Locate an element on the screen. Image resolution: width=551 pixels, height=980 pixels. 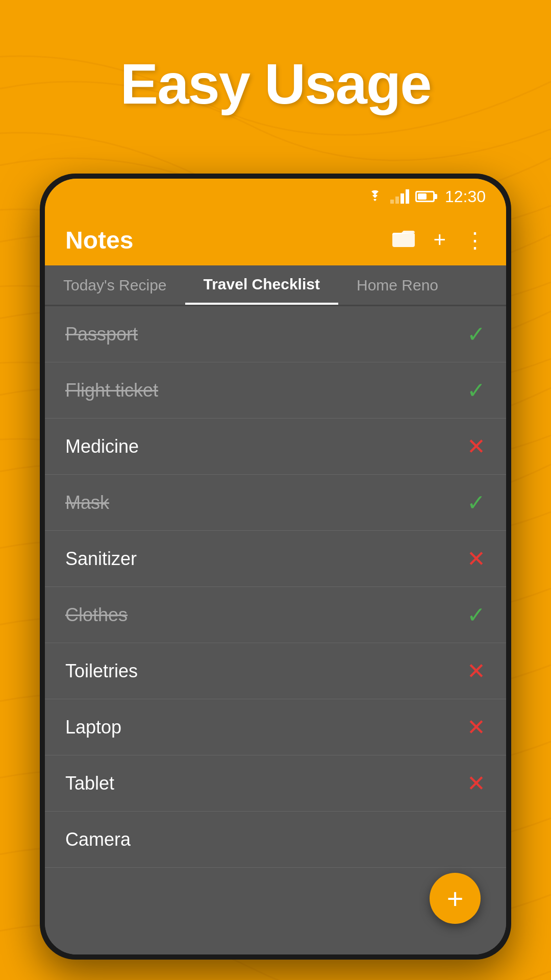
toolbar-icons: + ⋮ is located at coordinates (439, 240).